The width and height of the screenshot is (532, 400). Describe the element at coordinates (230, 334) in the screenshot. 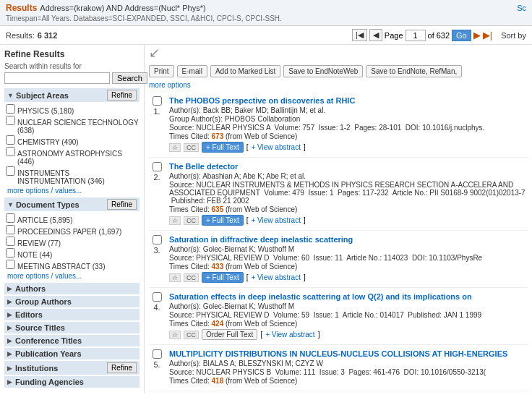

I see `result-4-order-button: Order Full Text` at that location.